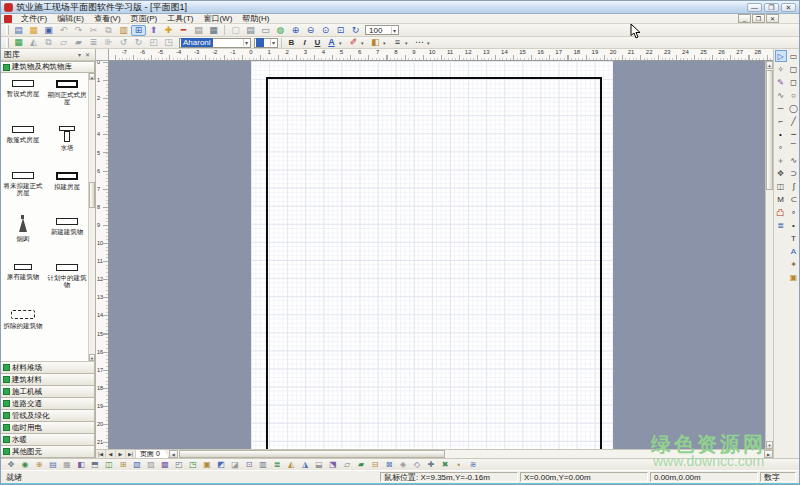 The image size is (800, 485). What do you see at coordinates (382, 30) in the screenshot?
I see `zoom-level-combo: 100 ▾` at bounding box center [382, 30].